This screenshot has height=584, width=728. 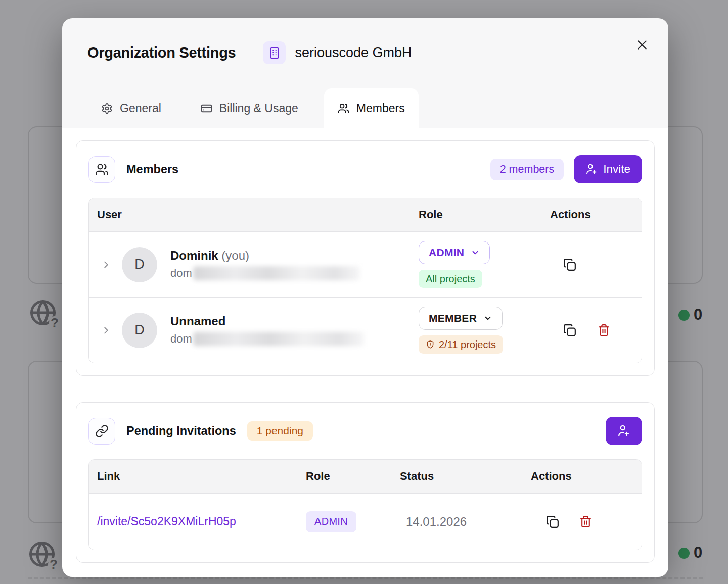 I want to click on dashed-divider, so click(x=365, y=578).